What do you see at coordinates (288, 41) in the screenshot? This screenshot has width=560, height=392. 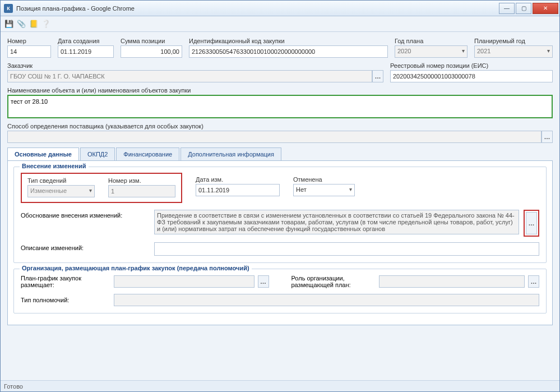 I see `ikz-label: Идентификационный код закупки` at bounding box center [288, 41].